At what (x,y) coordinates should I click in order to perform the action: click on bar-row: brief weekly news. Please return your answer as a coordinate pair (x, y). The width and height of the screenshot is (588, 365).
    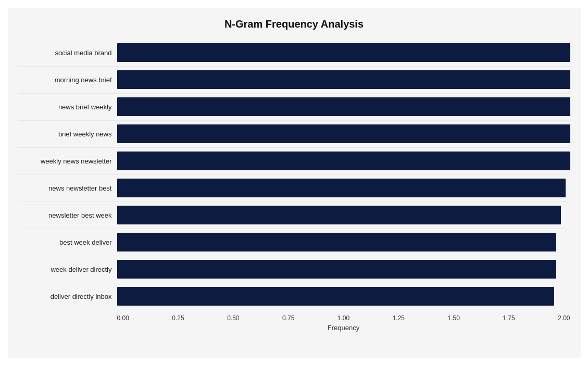
    Looking at the image, I should click on (294, 134).